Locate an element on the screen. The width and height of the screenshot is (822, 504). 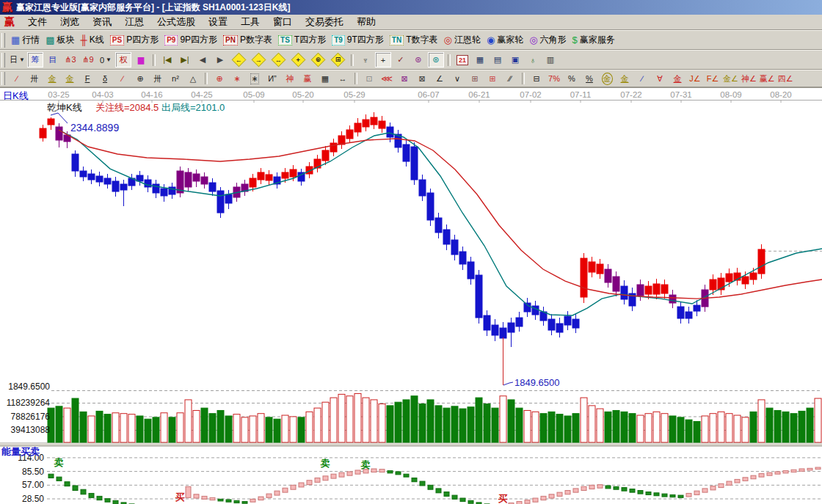
draw-fan-box-dense: ⊠ is located at coordinates (422, 79).